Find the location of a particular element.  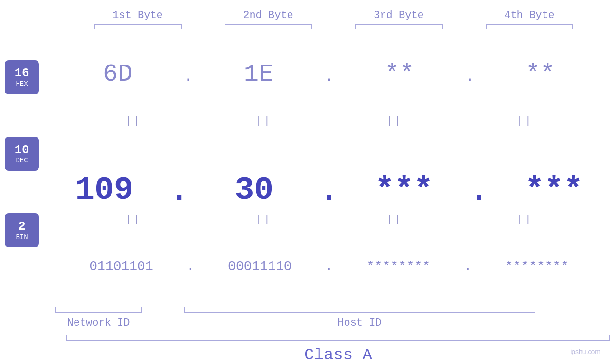

bin-byte4-value: ******** is located at coordinates (537, 267).